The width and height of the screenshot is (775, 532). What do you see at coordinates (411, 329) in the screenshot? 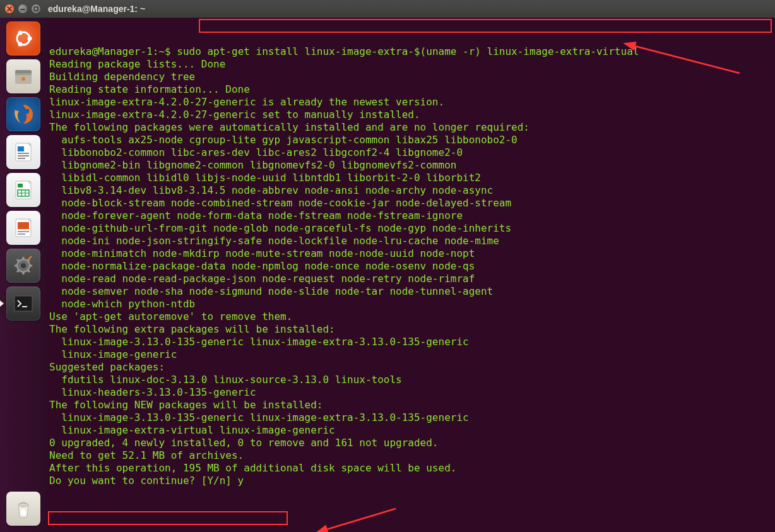
I see `terminal-output-line: The following extra packages will be ins…` at bounding box center [411, 329].